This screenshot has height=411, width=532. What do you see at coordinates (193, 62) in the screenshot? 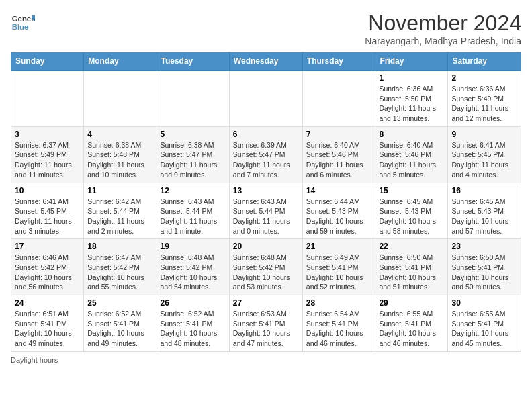
I see `weekday-header-cell: Tuesday` at bounding box center [193, 62].